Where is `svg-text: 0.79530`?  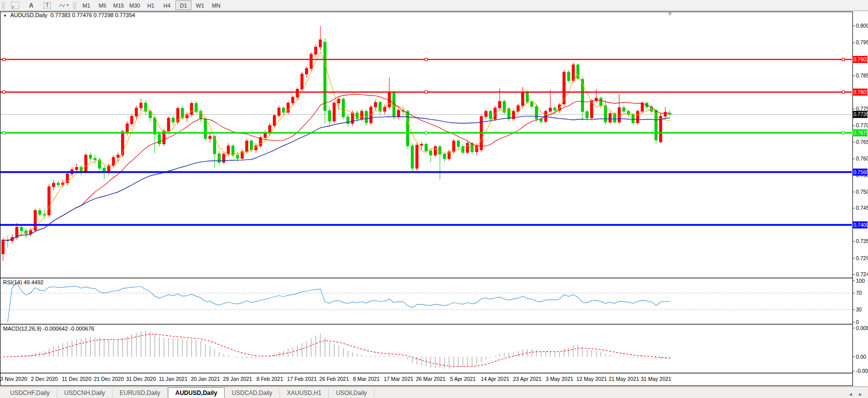
svg-text: 0.79530 is located at coordinates (862, 42).